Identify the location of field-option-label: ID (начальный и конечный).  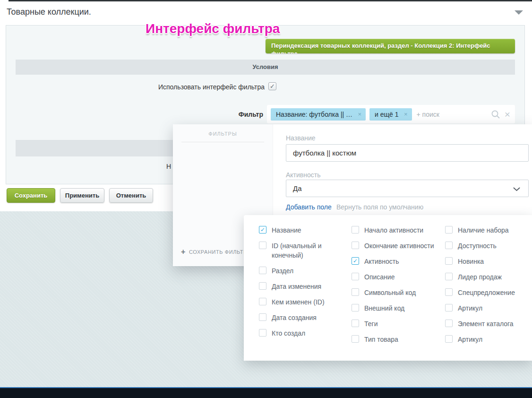
(307, 251).